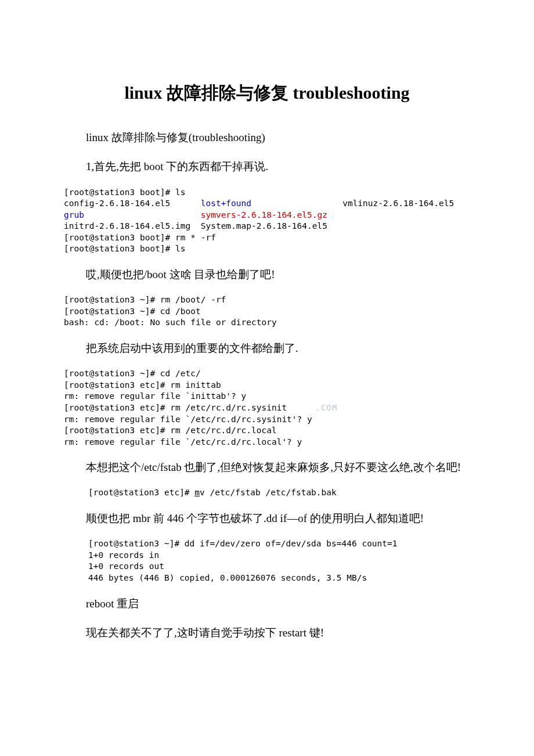 The height and width of the screenshot is (756, 534). What do you see at coordinates (226, 203) in the screenshot?
I see `terminal-dir: lost+found` at bounding box center [226, 203].